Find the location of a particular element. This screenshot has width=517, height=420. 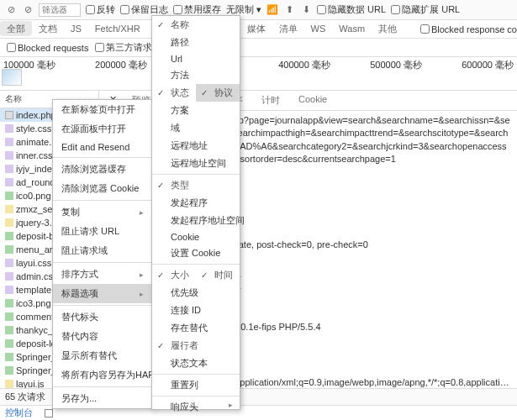

type-tab: JS is located at coordinates (76, 29).